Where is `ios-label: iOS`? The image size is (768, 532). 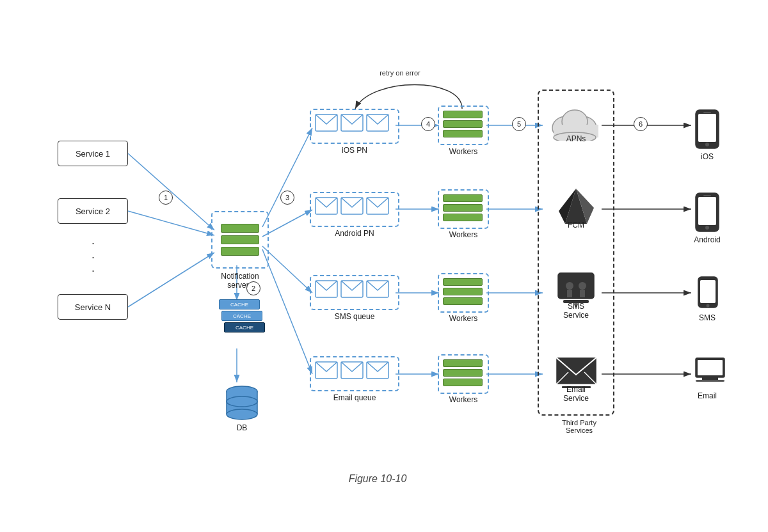
ios-label: iOS is located at coordinates (707, 157).